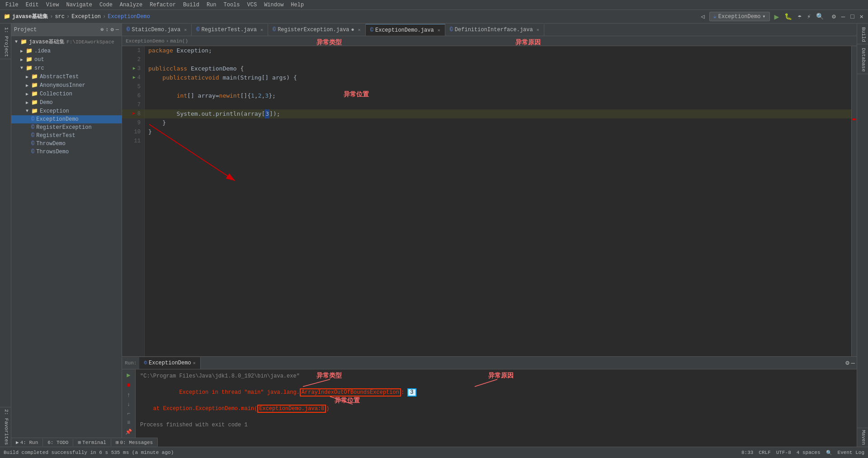 The width and height of the screenshot is (868, 458). I want to click on profile-button: ⚡, so click(809, 16).